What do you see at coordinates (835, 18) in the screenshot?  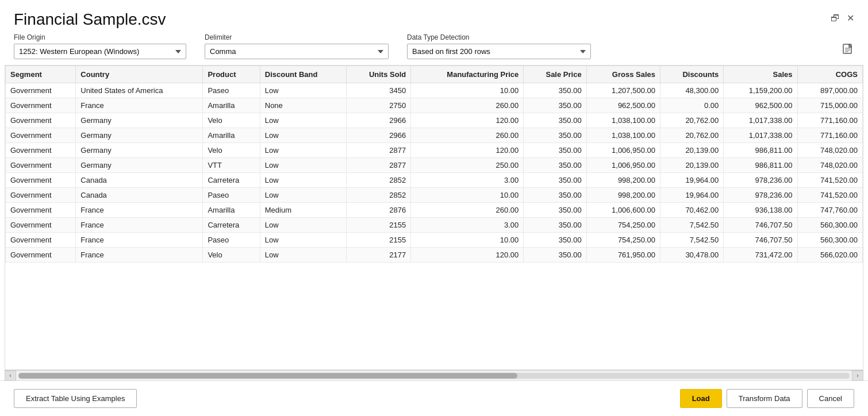 I see `minimize-icon: 🗗` at bounding box center [835, 18].